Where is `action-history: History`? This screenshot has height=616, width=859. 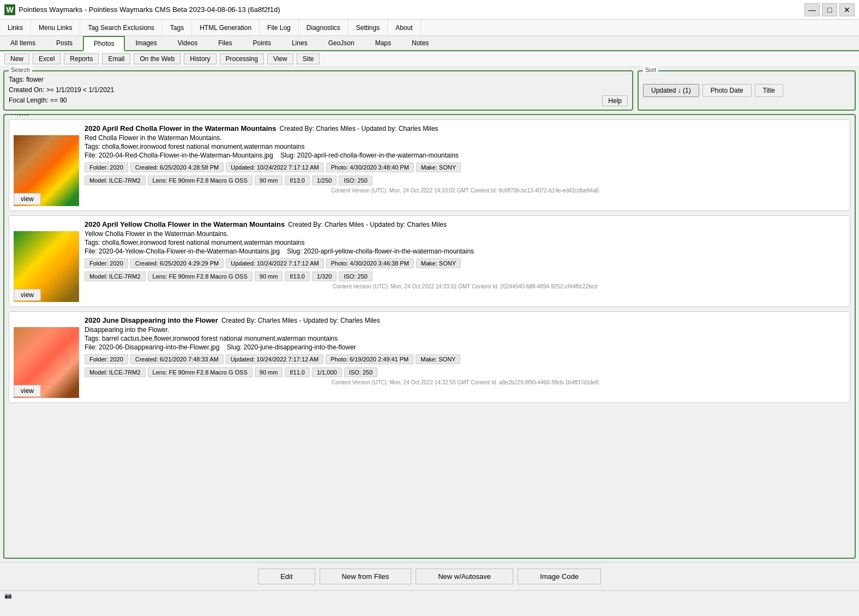 action-history: History is located at coordinates (200, 59).